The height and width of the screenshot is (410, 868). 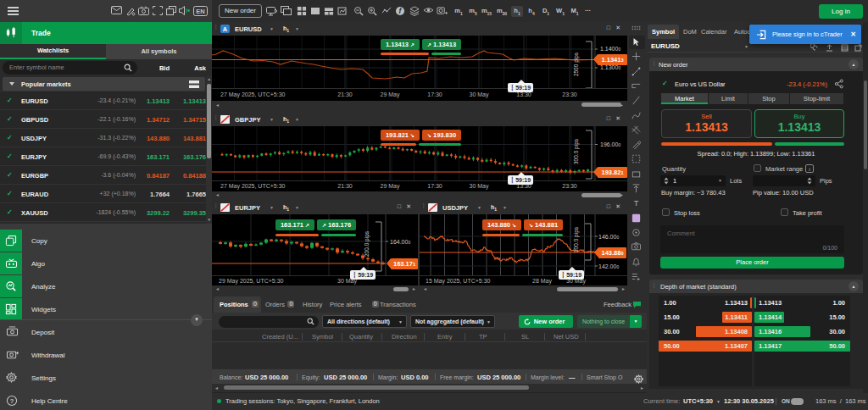 I want to click on svg-text: EN, so click(x=200, y=12).